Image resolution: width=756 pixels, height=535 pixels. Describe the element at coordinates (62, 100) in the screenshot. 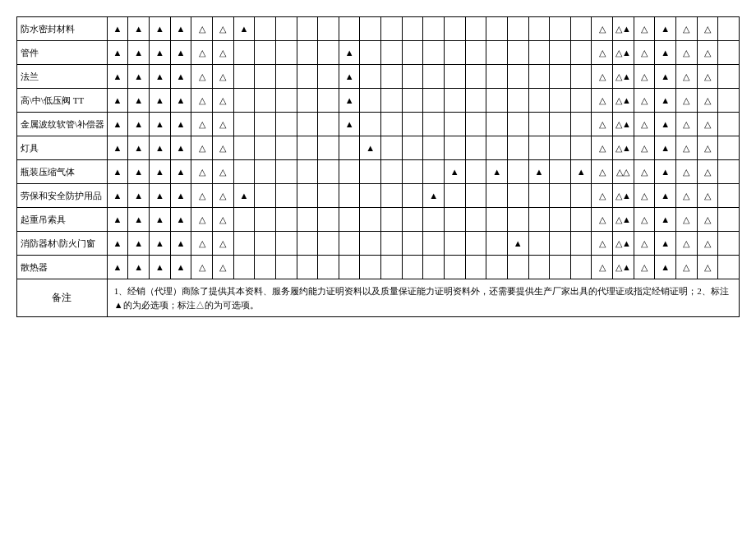

I see `row-label: 高\中\低压阀 TT` at that location.